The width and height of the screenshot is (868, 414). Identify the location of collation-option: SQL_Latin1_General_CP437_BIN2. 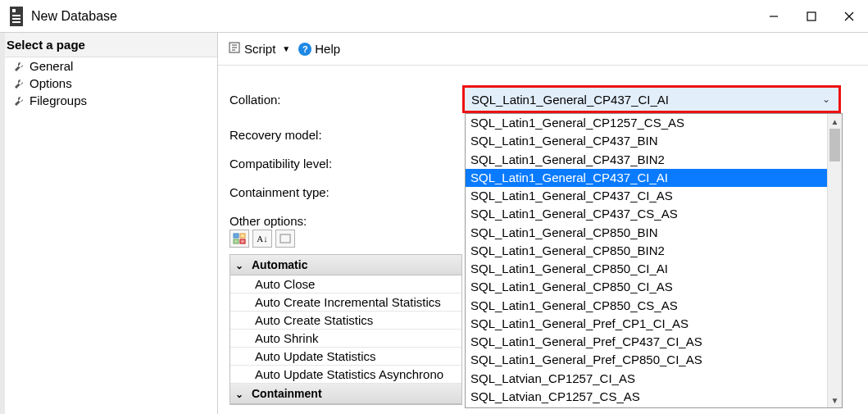
(654, 160).